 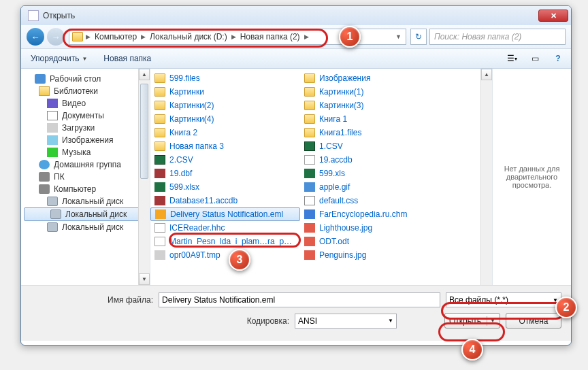 I want to click on file-item: opr00A9T.tmp, so click(x=225, y=255).